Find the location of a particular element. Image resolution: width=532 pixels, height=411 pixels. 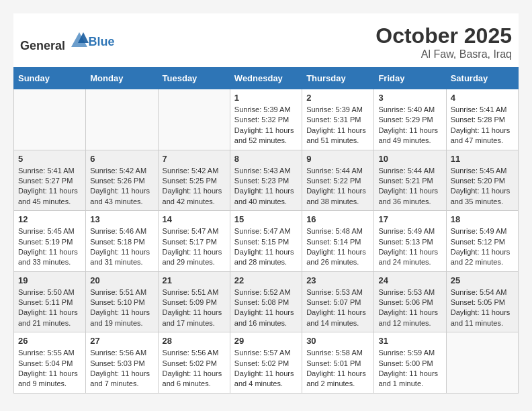

calendar-cell: 15Sunrise: 5:47 AMSunset: 5:15 PMDayligh… is located at coordinates (266, 242).